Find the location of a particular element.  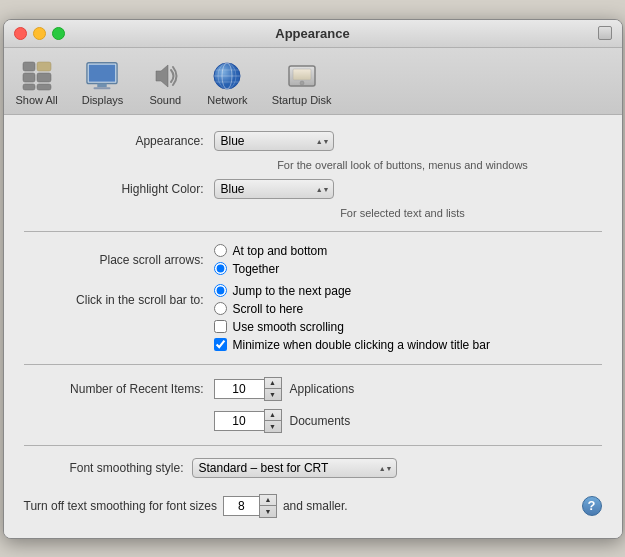

toolbar: Show All Displays is located at coordinates (313, 82).